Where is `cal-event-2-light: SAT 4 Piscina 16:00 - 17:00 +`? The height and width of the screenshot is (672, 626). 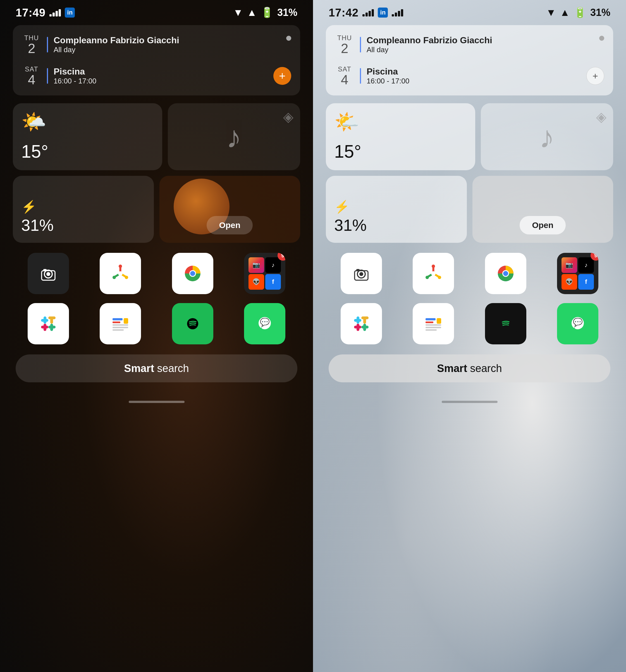
cal-event-2-light: SAT 4 Piscina 16:00 - 17:00 + is located at coordinates (469, 76).